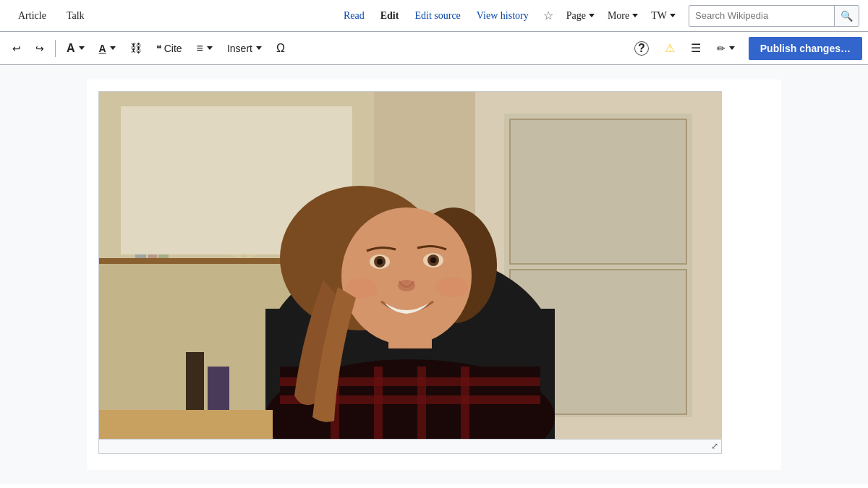  I want to click on insert-label: Insert, so click(240, 48).